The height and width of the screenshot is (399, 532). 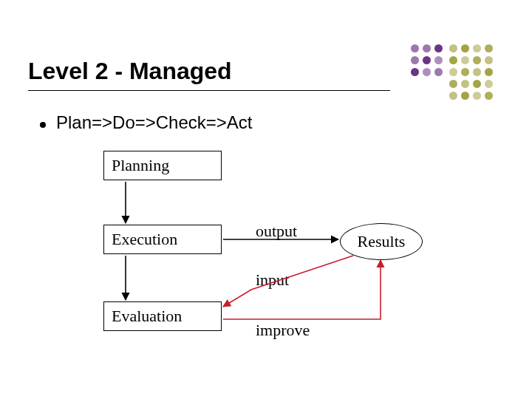 What do you see at coordinates (381, 242) in the screenshot?
I see `node-results: Results` at bounding box center [381, 242].